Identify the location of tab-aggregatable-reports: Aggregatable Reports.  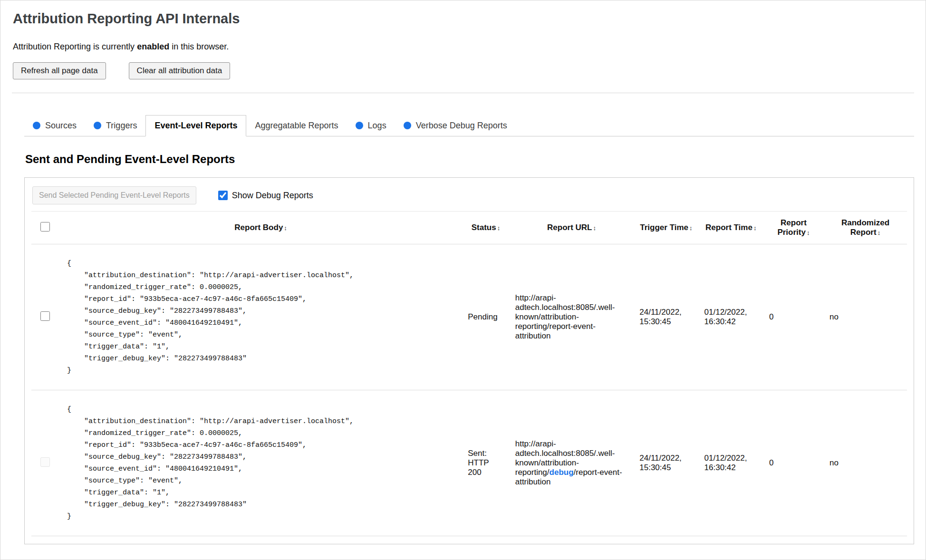
(297, 126).